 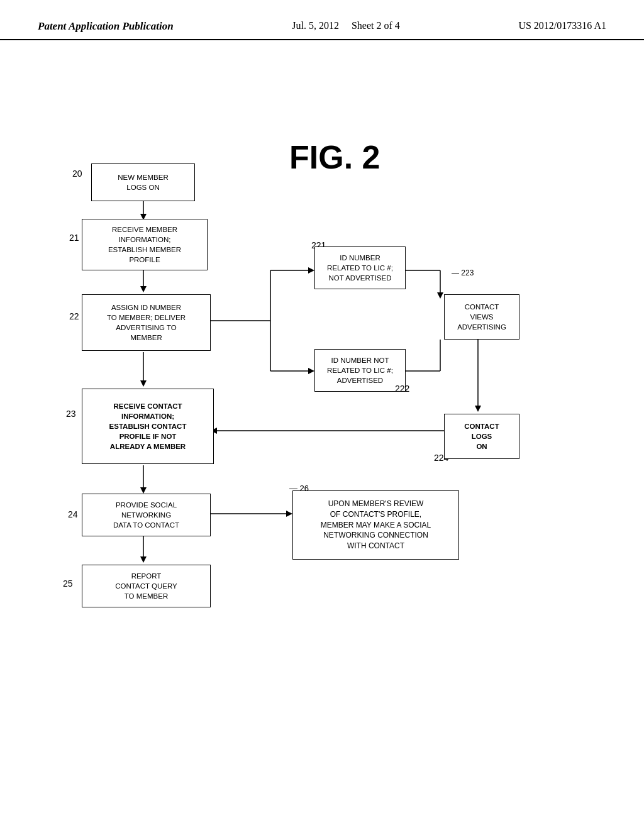 What do you see at coordinates (360, 370) in the screenshot?
I see `node-222-box: ID NUMBER NOT RELATED TO LIC #; ADVERTIS…` at bounding box center [360, 370].